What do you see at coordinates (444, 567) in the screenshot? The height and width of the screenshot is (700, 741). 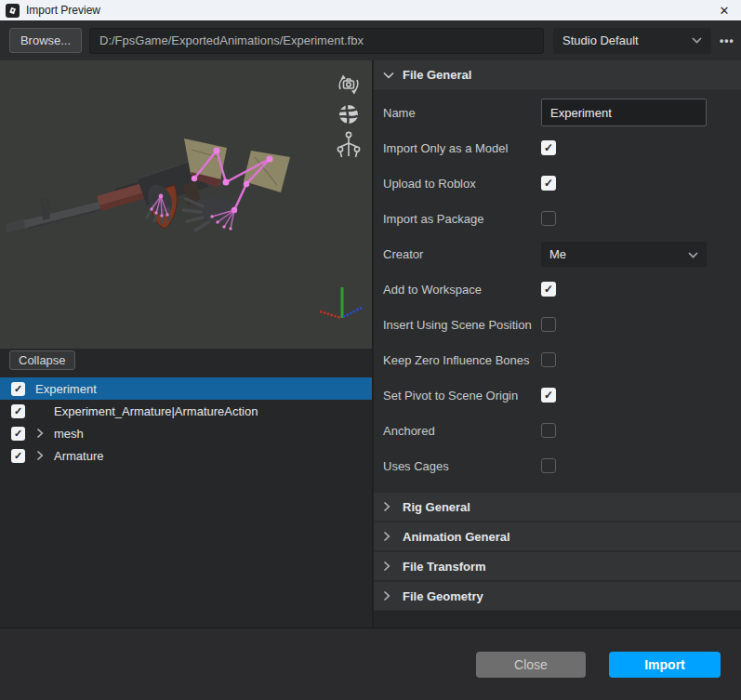 I see `section-title: File Transform` at bounding box center [444, 567].